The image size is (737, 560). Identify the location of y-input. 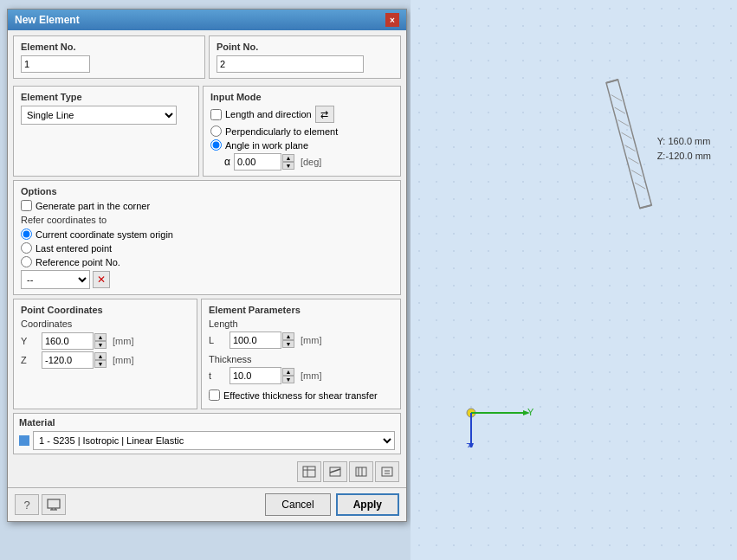
(68, 341).